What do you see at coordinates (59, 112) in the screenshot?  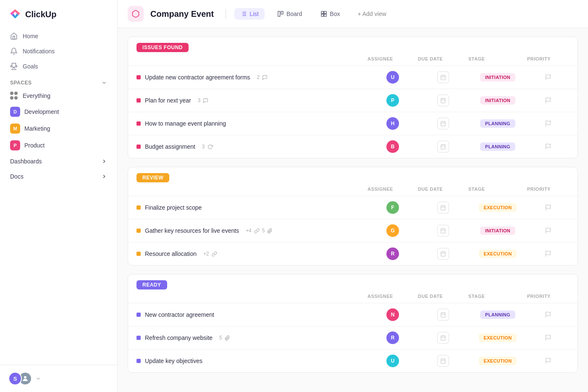 I see `sidebar-item-development: D Development` at bounding box center [59, 112].